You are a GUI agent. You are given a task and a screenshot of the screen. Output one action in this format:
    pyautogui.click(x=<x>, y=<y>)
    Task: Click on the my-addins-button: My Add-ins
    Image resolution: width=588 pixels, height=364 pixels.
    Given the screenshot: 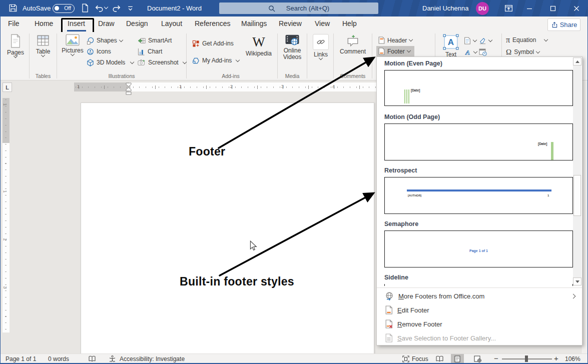 What is the action you would take?
    pyautogui.click(x=216, y=60)
    